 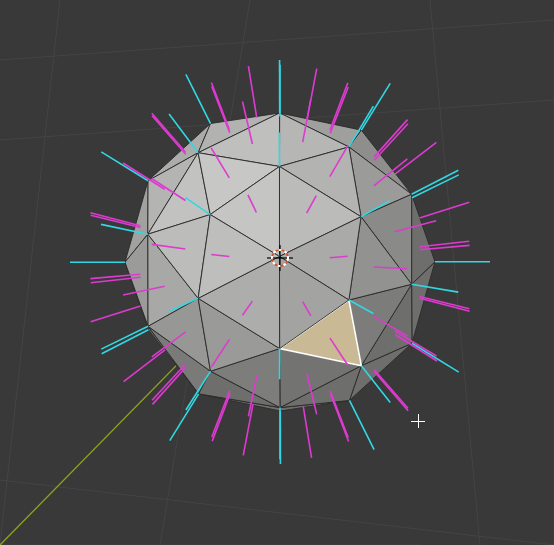 I want to click on mesh-face, so click(x=136, y=280).